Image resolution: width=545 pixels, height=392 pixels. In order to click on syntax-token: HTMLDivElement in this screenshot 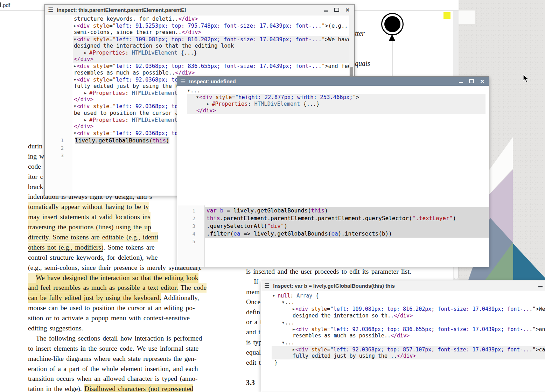, I will do `click(155, 53)`.